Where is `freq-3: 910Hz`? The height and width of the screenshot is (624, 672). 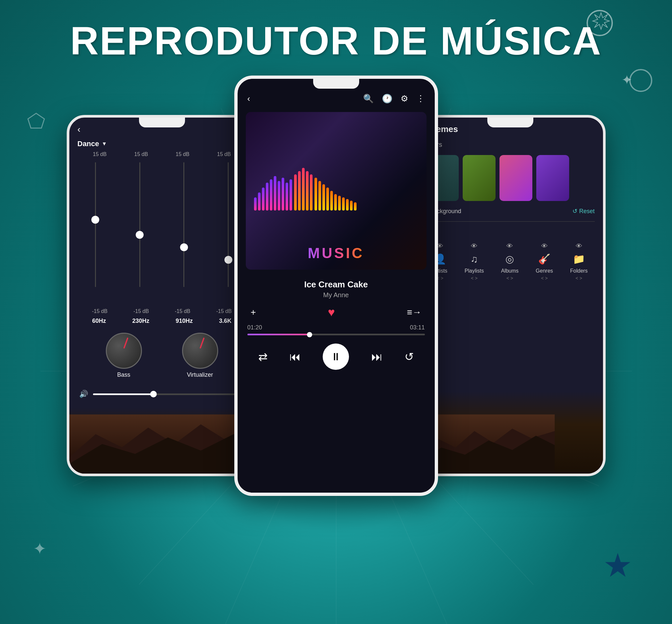
freq-3: 910Hz is located at coordinates (184, 321).